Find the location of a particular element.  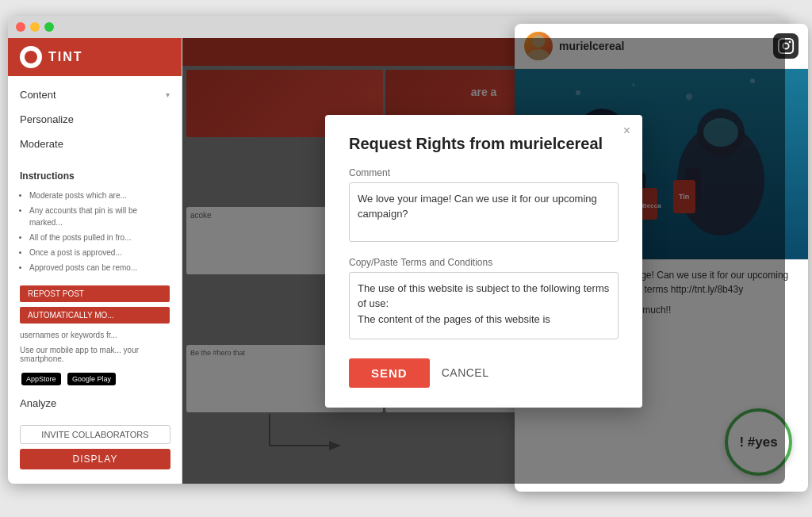

cancel-button: CANCEL is located at coordinates (465, 373).